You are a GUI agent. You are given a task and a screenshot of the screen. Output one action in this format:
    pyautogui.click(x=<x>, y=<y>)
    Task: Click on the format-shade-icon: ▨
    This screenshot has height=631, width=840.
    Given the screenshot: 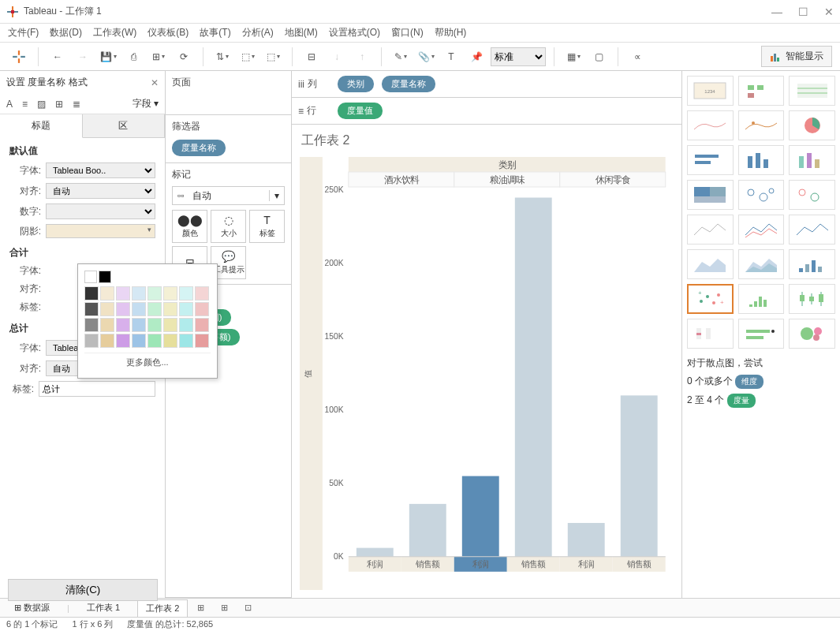 What is the action you would take?
    pyautogui.click(x=41, y=104)
    